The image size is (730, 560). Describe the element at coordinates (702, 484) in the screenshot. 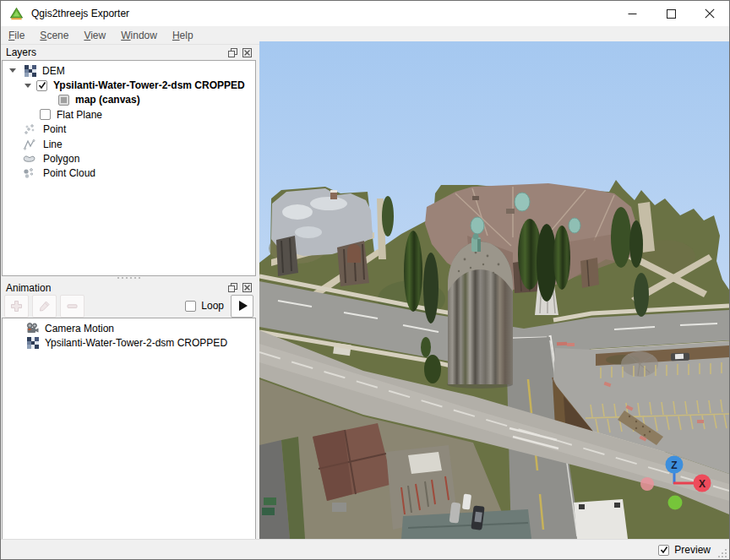

I see `x-axis-label: X` at that location.